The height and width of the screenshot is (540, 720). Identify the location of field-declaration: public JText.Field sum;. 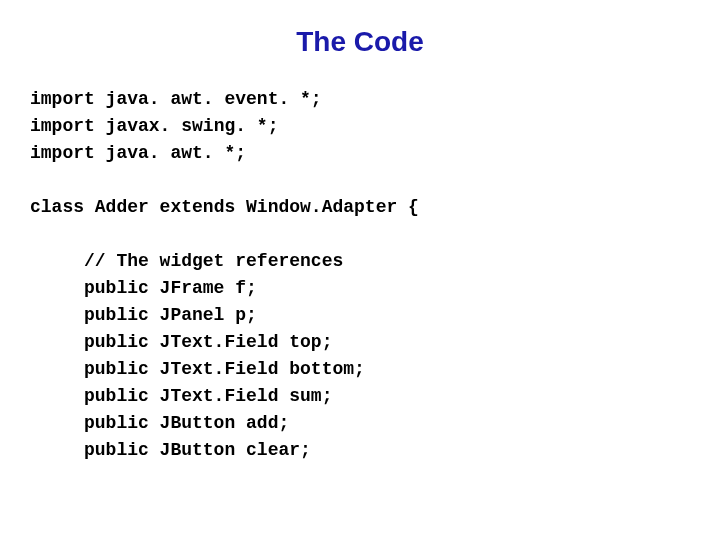
(360, 396).